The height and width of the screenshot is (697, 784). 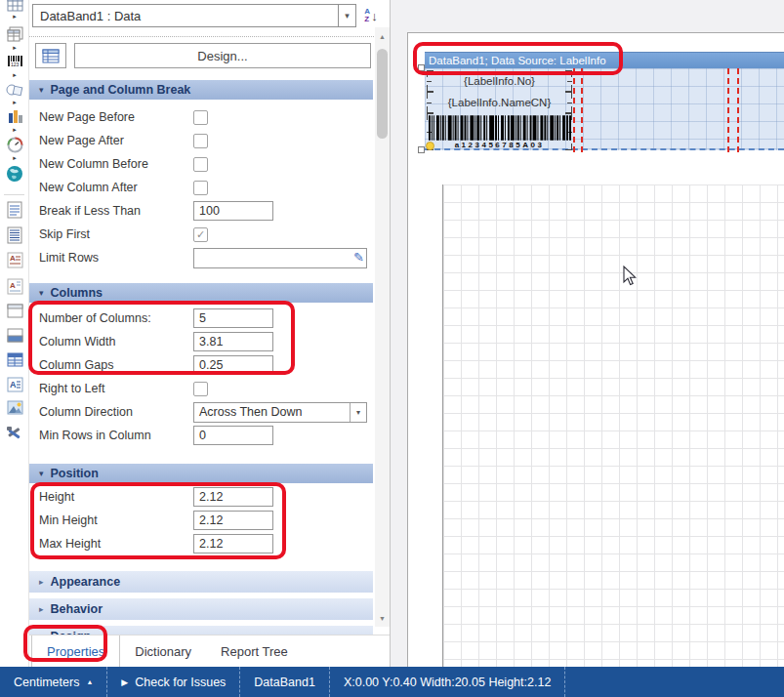 What do you see at coordinates (233, 435) in the screenshot?
I see `min-rows-in-column-input` at bounding box center [233, 435].